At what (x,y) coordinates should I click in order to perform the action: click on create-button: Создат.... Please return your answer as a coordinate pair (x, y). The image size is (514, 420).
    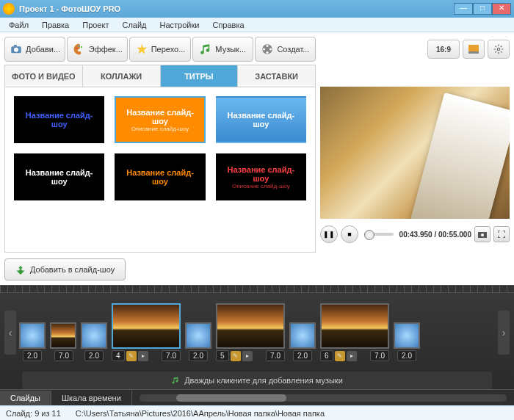
    Looking at the image, I should click on (285, 49).